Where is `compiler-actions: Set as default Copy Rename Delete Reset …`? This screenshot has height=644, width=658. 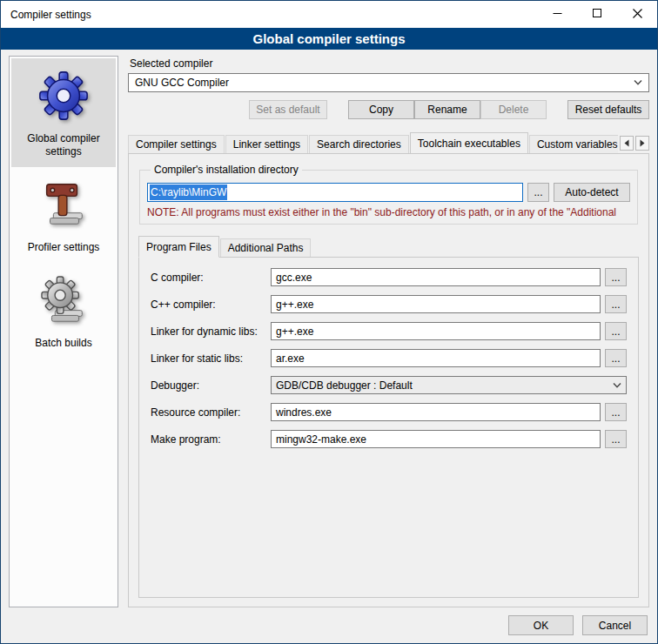 compiler-actions: Set as default Copy Rename Delete Reset … is located at coordinates (388, 110).